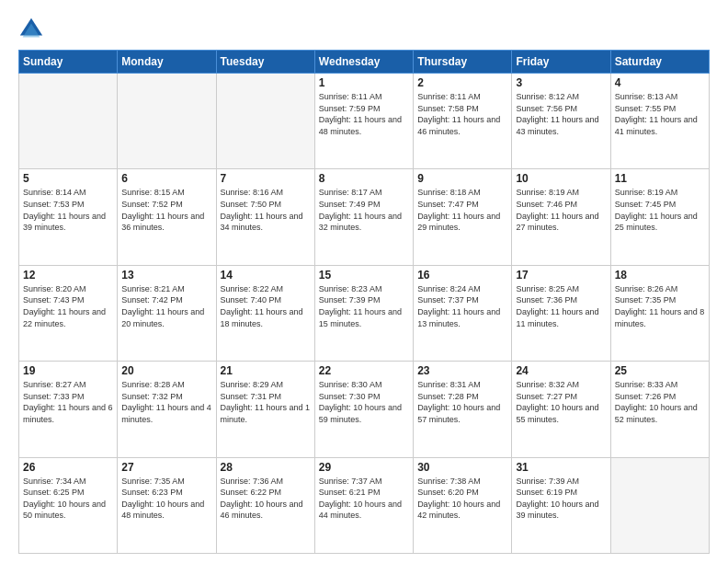 The image size is (728, 563). What do you see at coordinates (462, 467) in the screenshot?
I see `day-number: 30` at bounding box center [462, 467].